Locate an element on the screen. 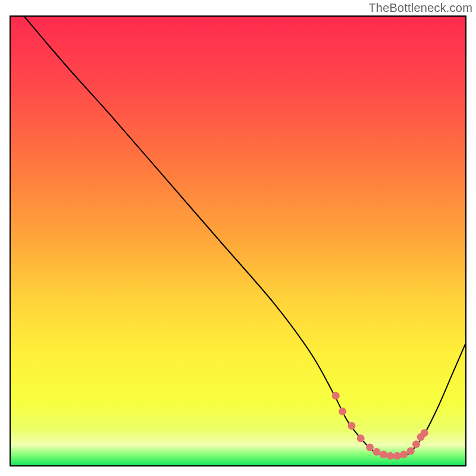 This screenshot has height=476, width=476. watermark-text: TheBottleneck.com is located at coordinates (420, 8).